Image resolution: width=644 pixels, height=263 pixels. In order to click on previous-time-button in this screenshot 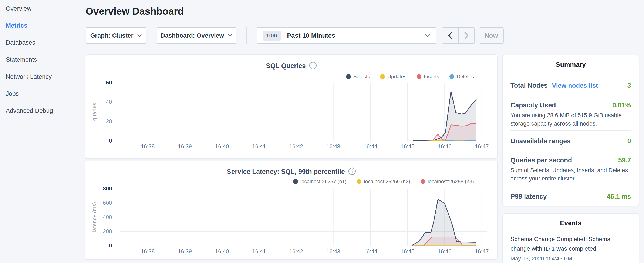, I will do `click(450, 36)`.